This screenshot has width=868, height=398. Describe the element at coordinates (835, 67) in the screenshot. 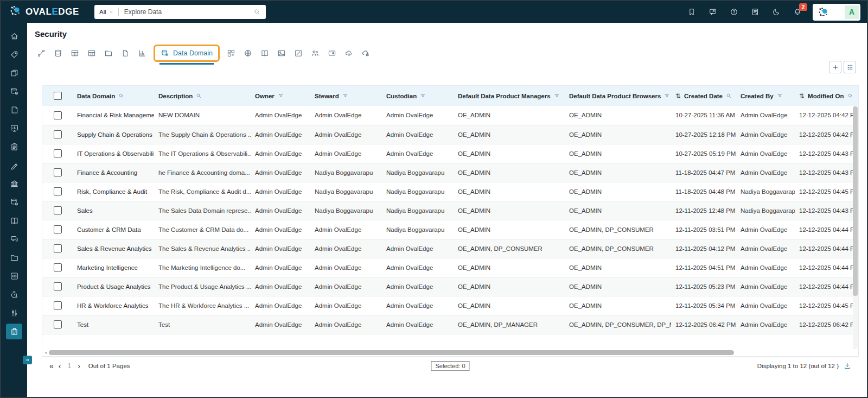

I see `add-button` at that location.